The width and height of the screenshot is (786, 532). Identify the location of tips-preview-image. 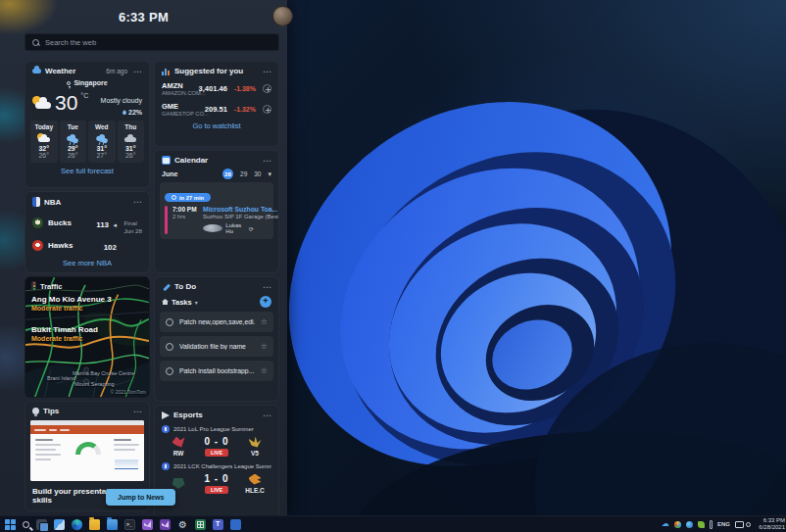
(87, 451).